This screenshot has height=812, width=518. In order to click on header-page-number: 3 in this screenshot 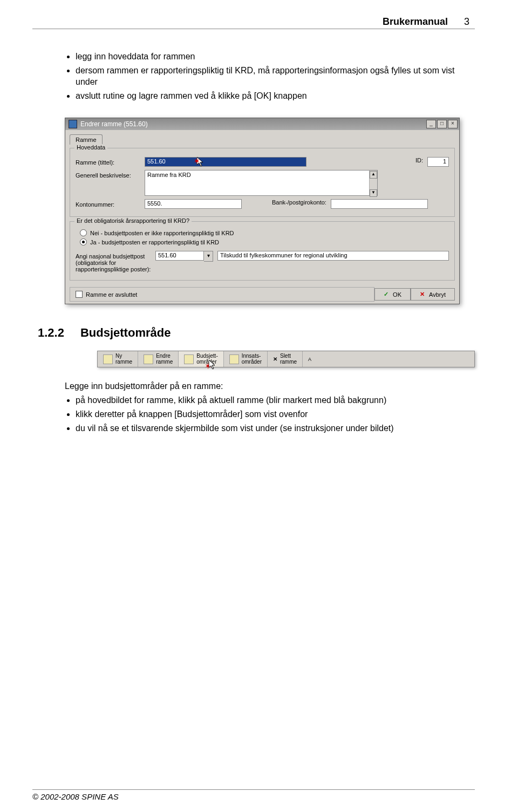, I will do `click(469, 22)`.